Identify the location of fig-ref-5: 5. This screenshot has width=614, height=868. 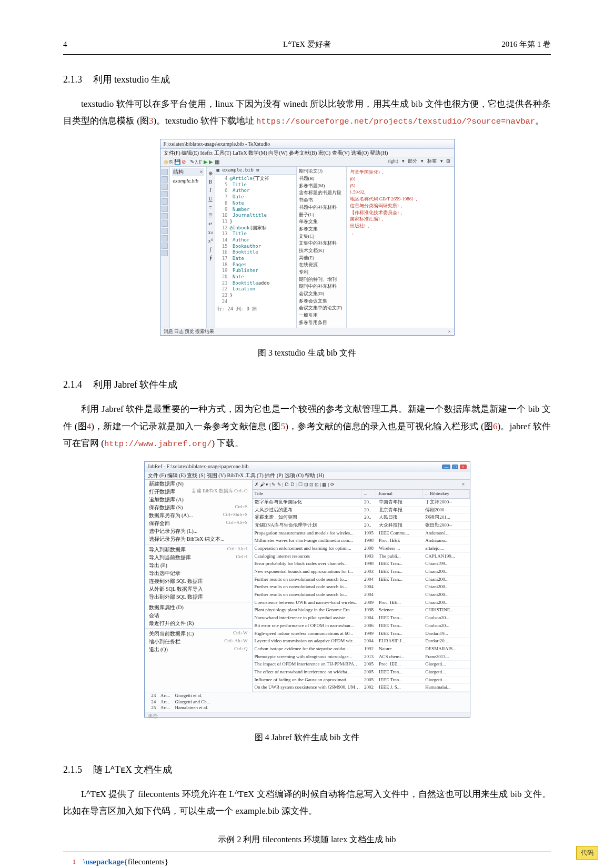
(283, 426).